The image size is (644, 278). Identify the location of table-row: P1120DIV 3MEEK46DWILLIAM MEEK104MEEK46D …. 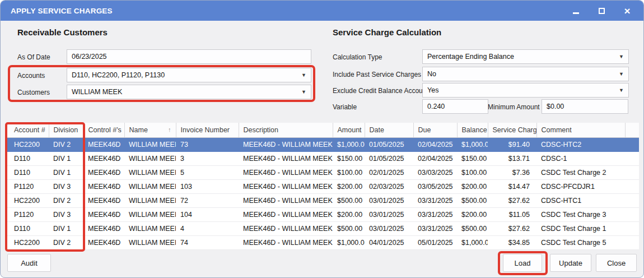
(323, 214).